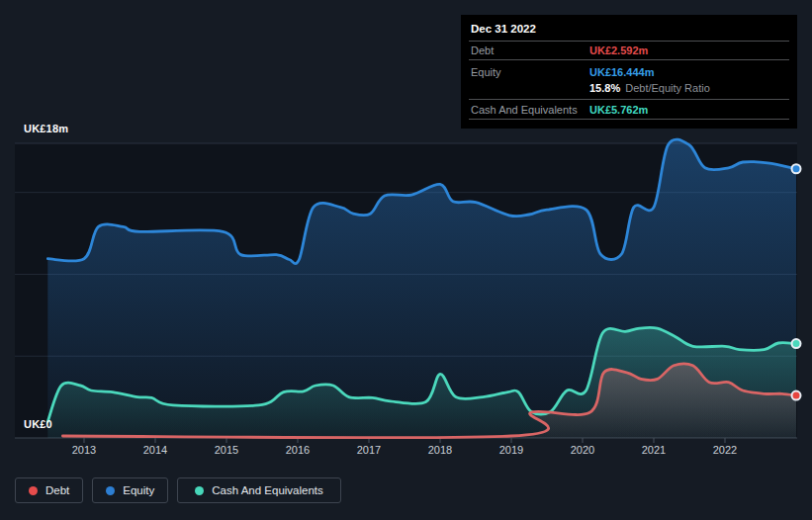 The width and height of the screenshot is (812, 520). I want to click on tooltip-cash-row: Cash And Equivalents UK£5.762m, so click(629, 110).